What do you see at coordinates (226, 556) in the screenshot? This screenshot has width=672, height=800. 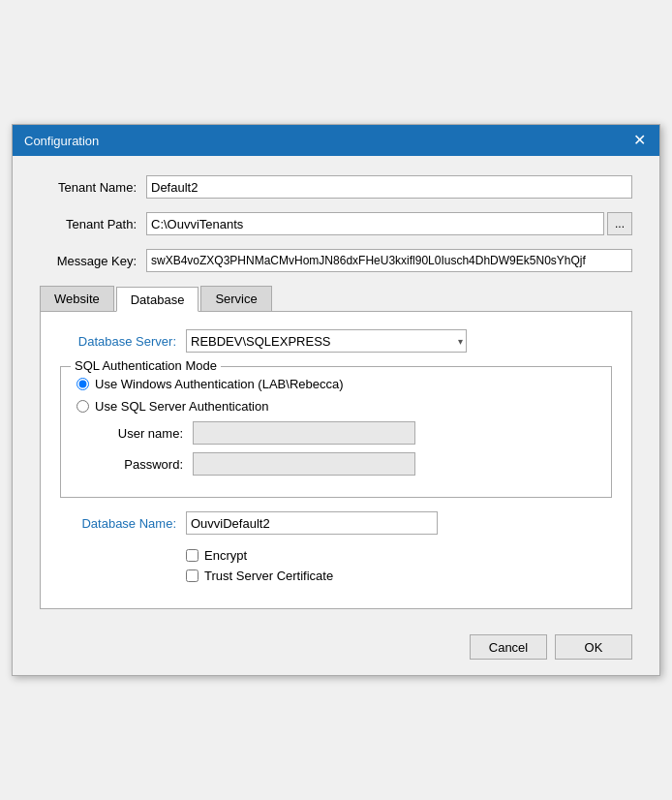 I see `encrypt-label: Encrypt` at bounding box center [226, 556].